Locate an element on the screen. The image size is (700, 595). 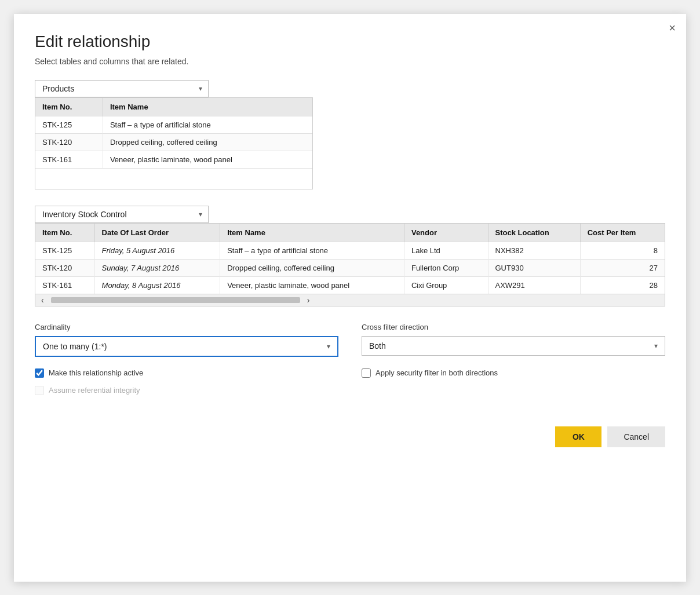
assume-integrity-row: Assume referential integrity is located at coordinates (187, 390).